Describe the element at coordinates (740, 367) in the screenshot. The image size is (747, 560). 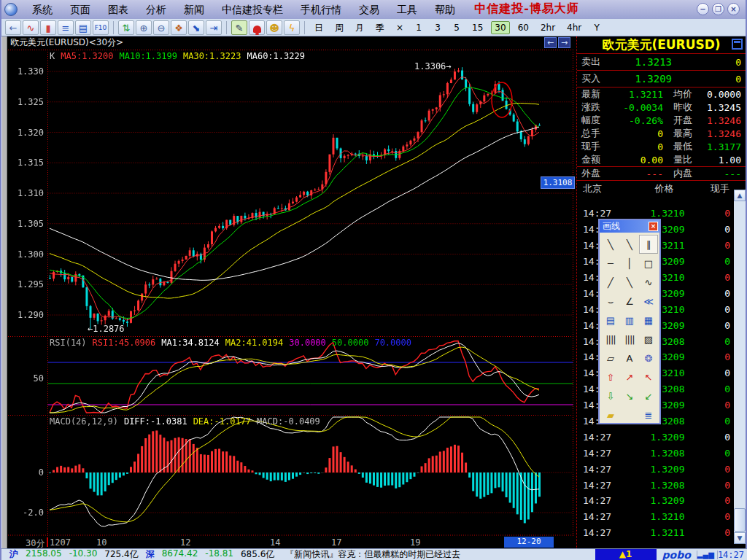
I see `tick-scrollbar: ▲ ▼` at that location.